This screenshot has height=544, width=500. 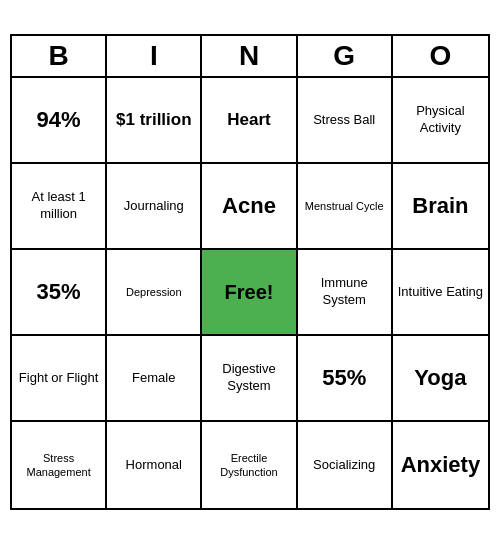 I want to click on bingo-cell-8: Menstrual Cycle, so click(x=346, y=207).